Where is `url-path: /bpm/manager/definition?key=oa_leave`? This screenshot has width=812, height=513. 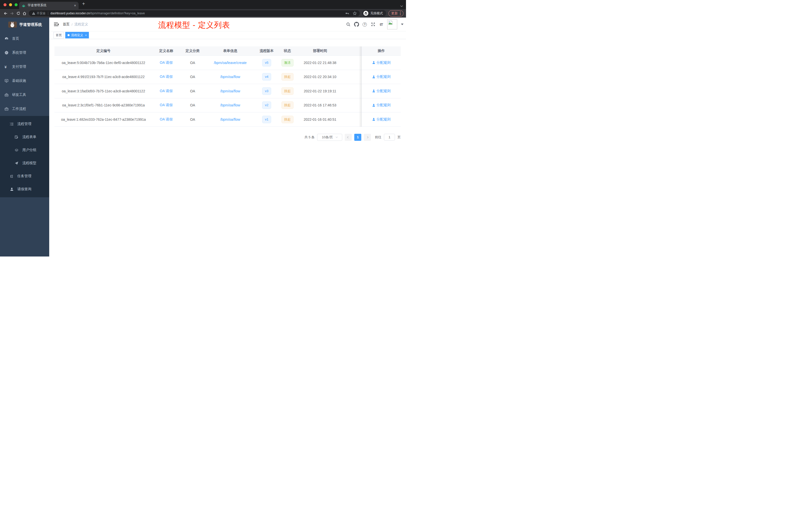
url-path: /bpm/manager/definition?key=oa_leave is located at coordinates (117, 13).